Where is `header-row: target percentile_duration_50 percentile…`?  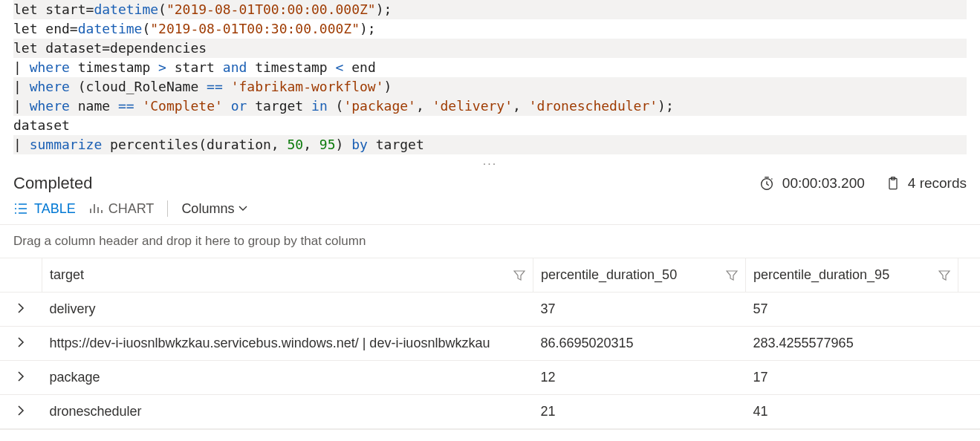 header-row: target percentile_duration_50 percentile… is located at coordinates (490, 275).